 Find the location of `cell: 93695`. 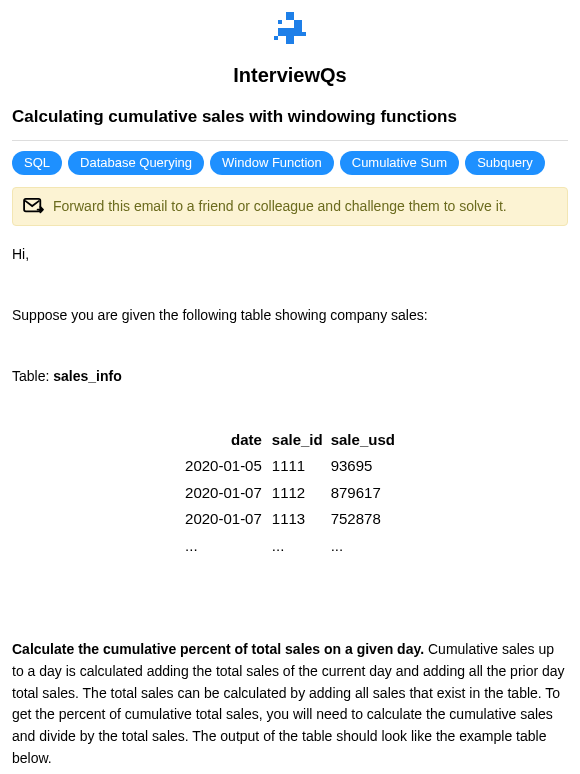

cell: 93695 is located at coordinates (363, 466).